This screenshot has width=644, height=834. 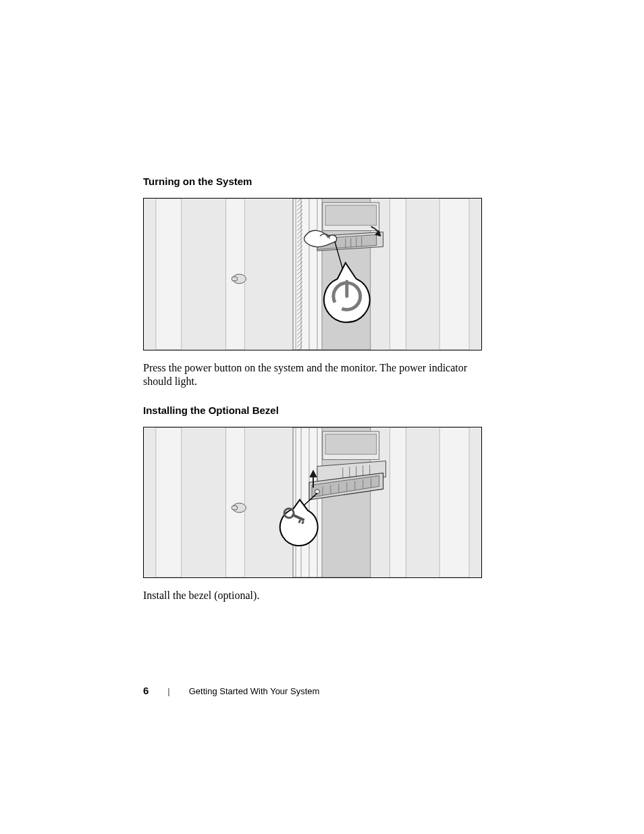 What do you see at coordinates (320, 181) in the screenshot?
I see `heading-turning-on-system: Turning on the System` at bounding box center [320, 181].